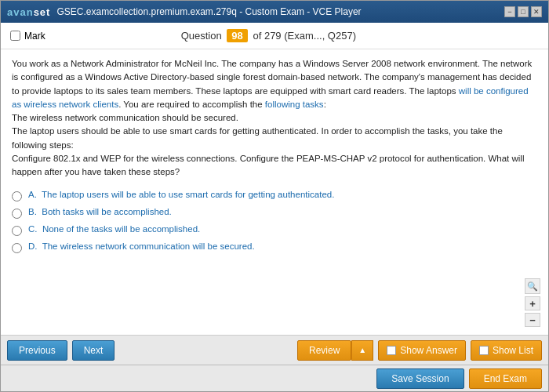 The height and width of the screenshot is (392, 549). I want to click on review-group: Review ▲, so click(336, 350).